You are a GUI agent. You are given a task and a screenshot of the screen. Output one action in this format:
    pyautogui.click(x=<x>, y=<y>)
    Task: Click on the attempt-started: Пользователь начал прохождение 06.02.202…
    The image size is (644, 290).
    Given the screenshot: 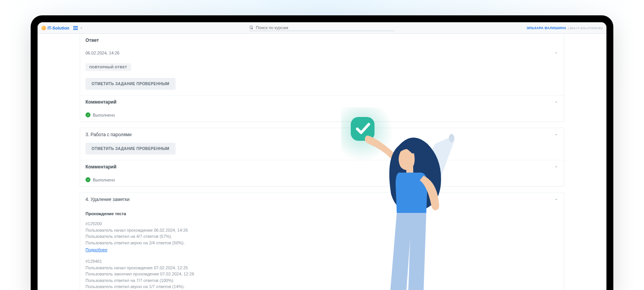 What is the action you would take?
    pyautogui.click(x=322, y=230)
    